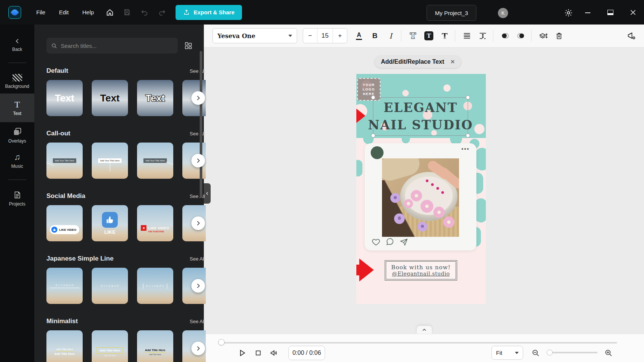  Describe the element at coordinates (375, 36) in the screenshot. I see `bold-button: B` at that location.